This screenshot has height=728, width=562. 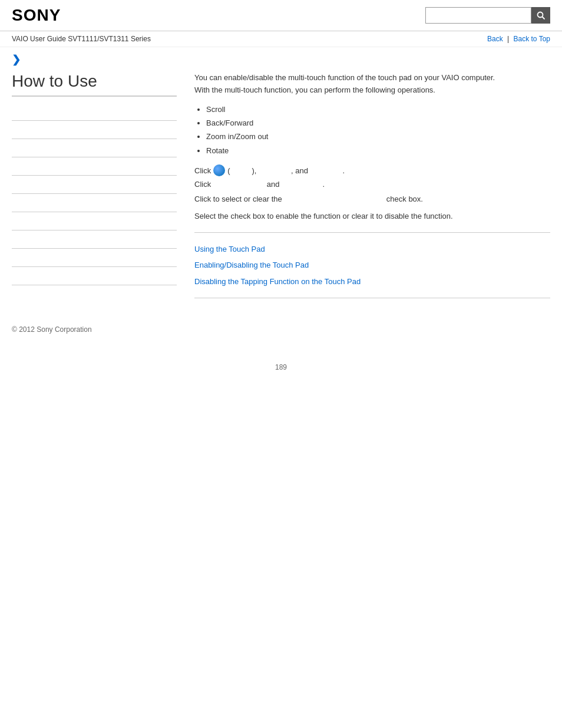 I want to click on link-using-touch-pad: Using the Touch Pad, so click(x=372, y=249).